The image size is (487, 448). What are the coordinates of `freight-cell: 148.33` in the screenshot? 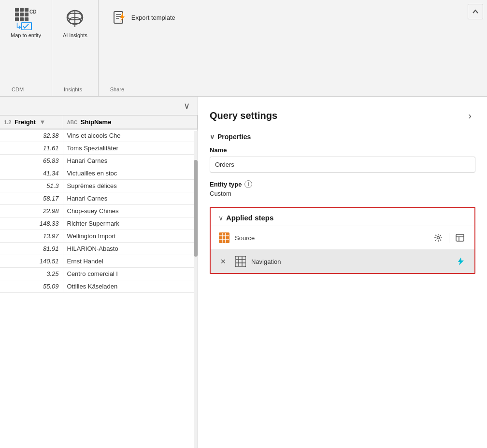 It's located at (31, 224).